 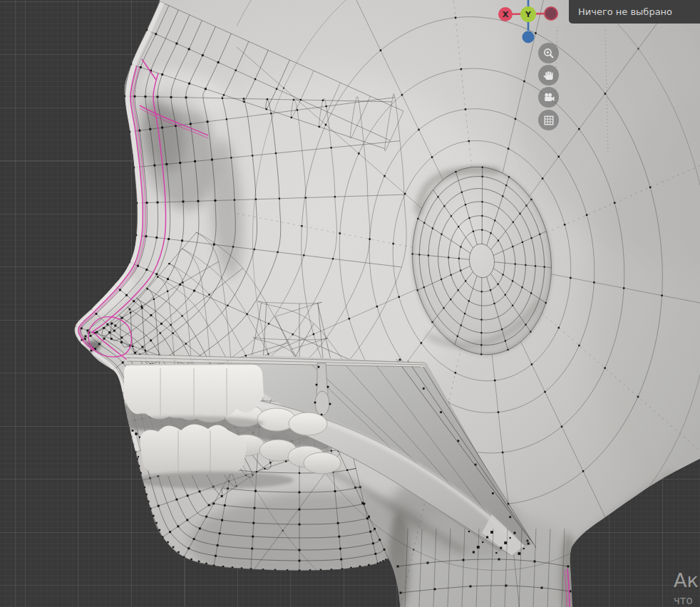 What do you see at coordinates (549, 97) in the screenshot?
I see `camera-view-icon` at bounding box center [549, 97].